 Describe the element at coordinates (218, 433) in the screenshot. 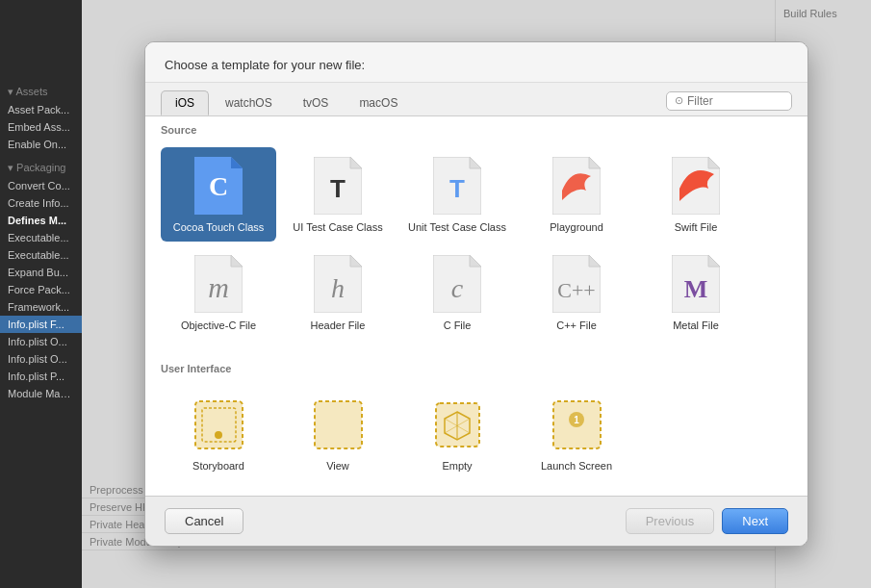

I see `template-storyboard: Storyboard` at that location.